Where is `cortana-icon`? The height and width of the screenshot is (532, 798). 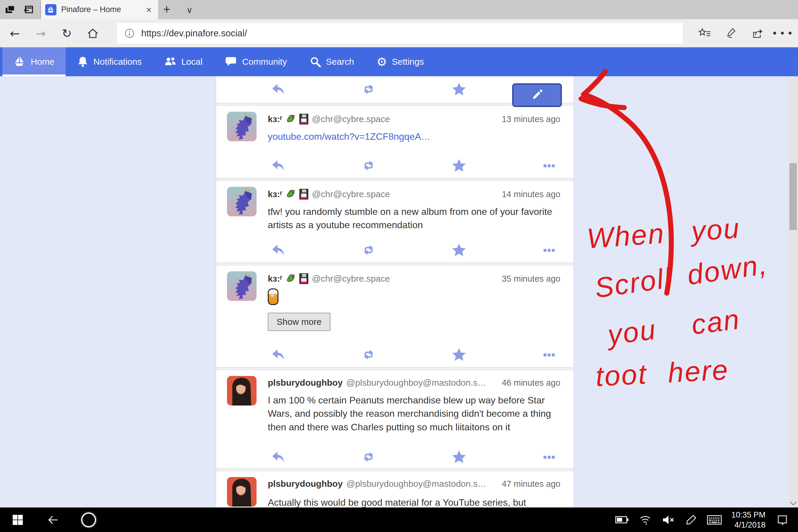
cortana-icon is located at coordinates (89, 520).